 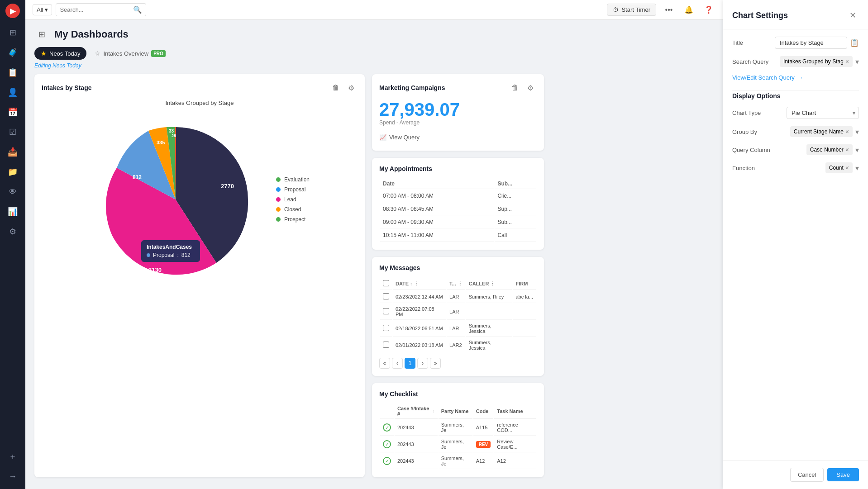 I want to click on group-by-chevron: ▾, so click(x=857, y=132).